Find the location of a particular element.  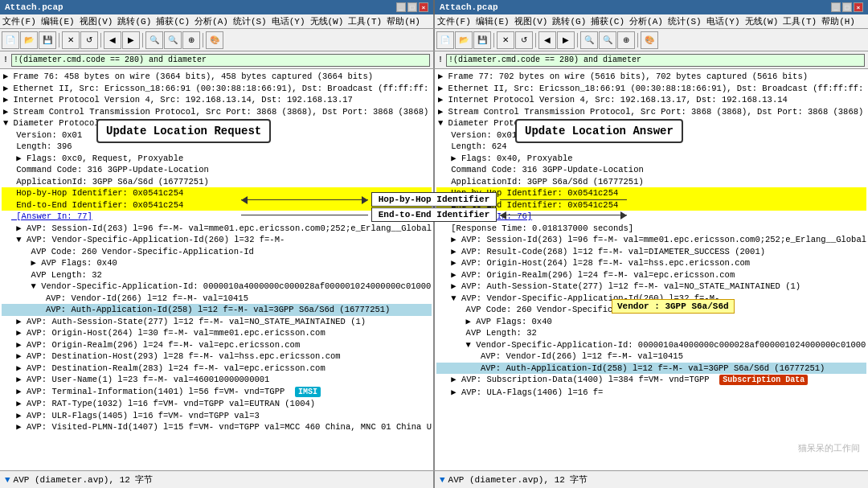

left-tb-new: 📄 is located at coordinates (10, 40).